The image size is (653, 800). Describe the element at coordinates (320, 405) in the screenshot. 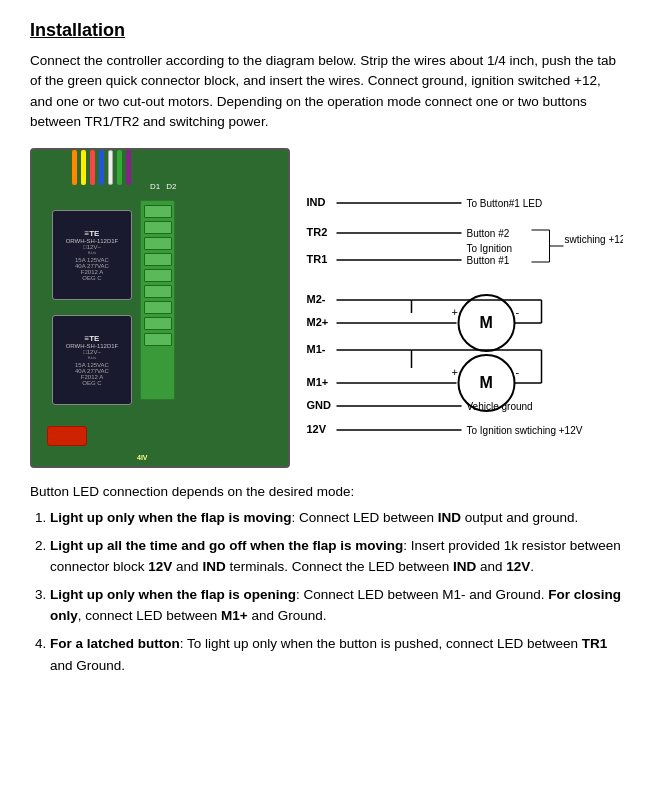

I see `label-gnd: GND` at that location.